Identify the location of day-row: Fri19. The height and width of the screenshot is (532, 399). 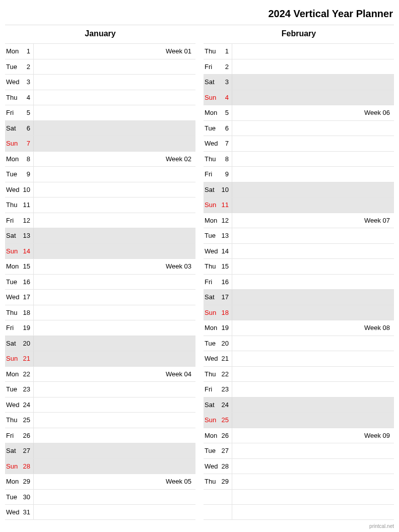
(100, 327).